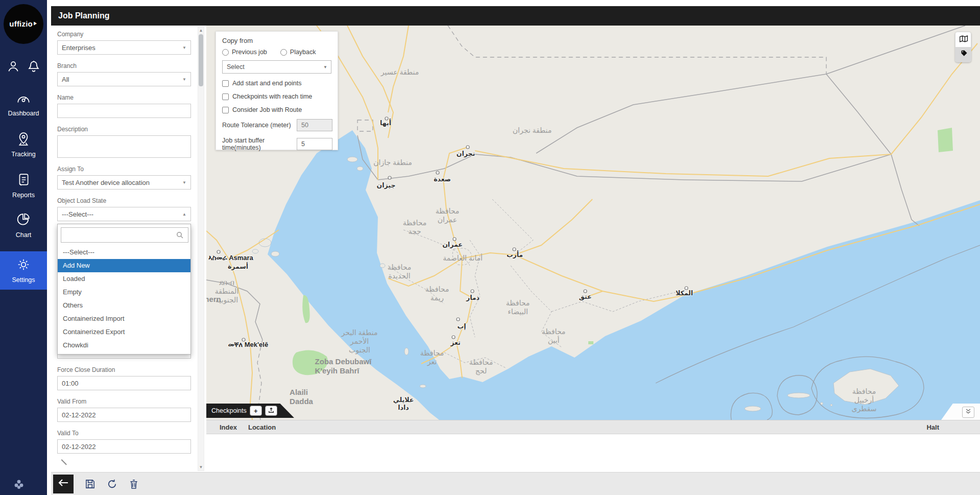 The height and width of the screenshot is (495, 980). What do you see at coordinates (277, 41) in the screenshot?
I see `copy-from-title: Copy from` at bounding box center [277, 41].